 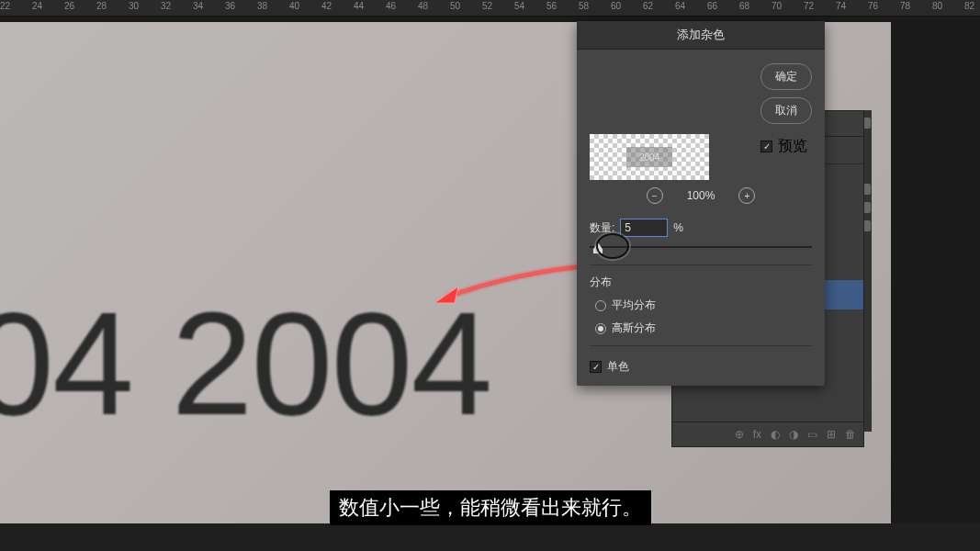 I want to click on amount-unit: %, so click(x=678, y=228).